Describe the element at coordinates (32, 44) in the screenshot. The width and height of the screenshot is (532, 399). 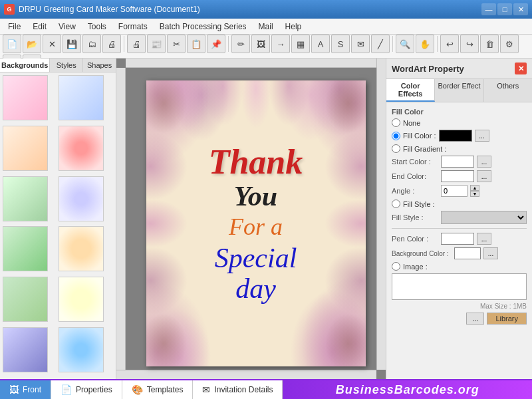
I see `toolbar-open: 📂` at that location.